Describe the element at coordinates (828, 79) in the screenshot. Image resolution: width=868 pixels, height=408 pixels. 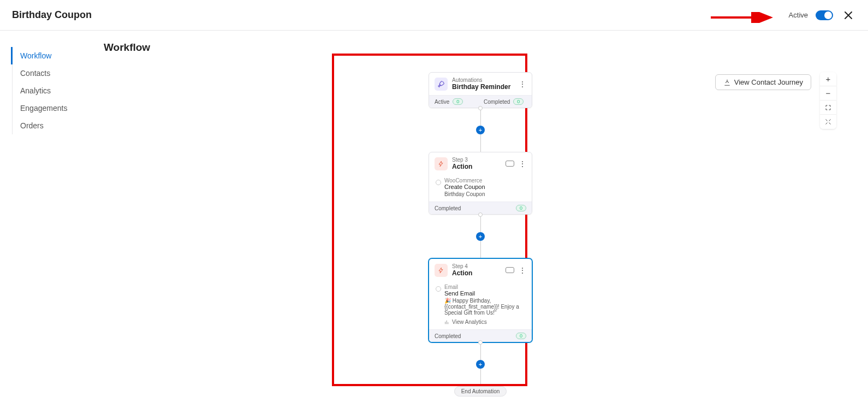
I see `zoom-in-button: +` at that location.